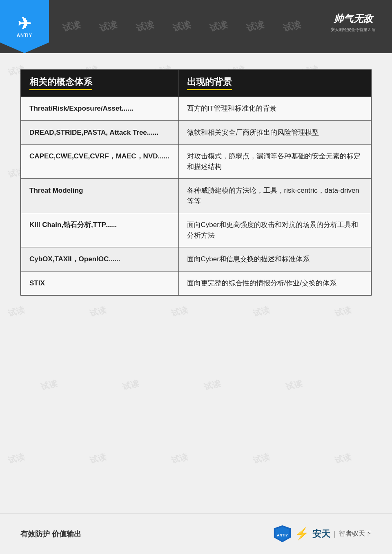 The width and height of the screenshot is (392, 554). Describe the element at coordinates (292, 27) in the screenshot. I see `header-wm-7: 试读` at that location.